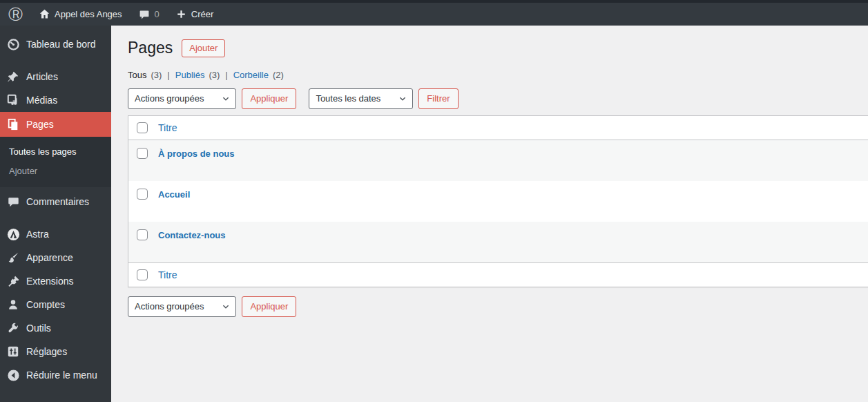  What do you see at coordinates (47, 352) in the screenshot?
I see `sidebar-item-label: Réglages` at bounding box center [47, 352].